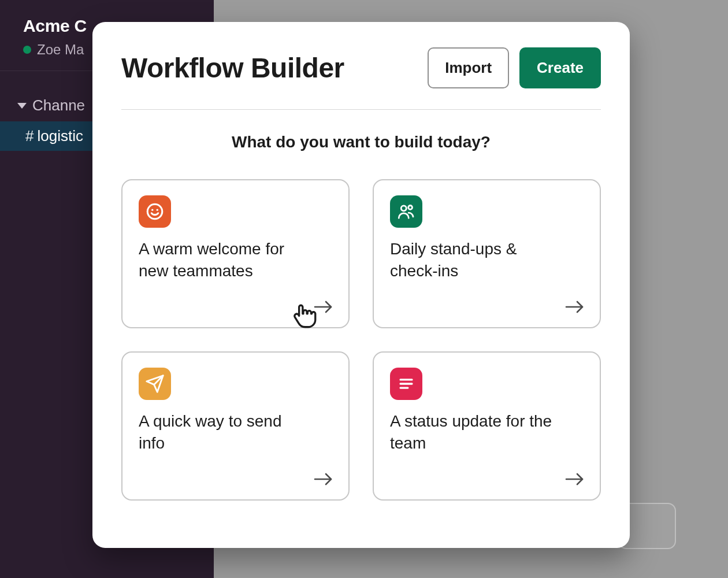 The image size is (728, 578). What do you see at coordinates (59, 105) in the screenshot?
I see `channels-label: Channe` at bounding box center [59, 105].